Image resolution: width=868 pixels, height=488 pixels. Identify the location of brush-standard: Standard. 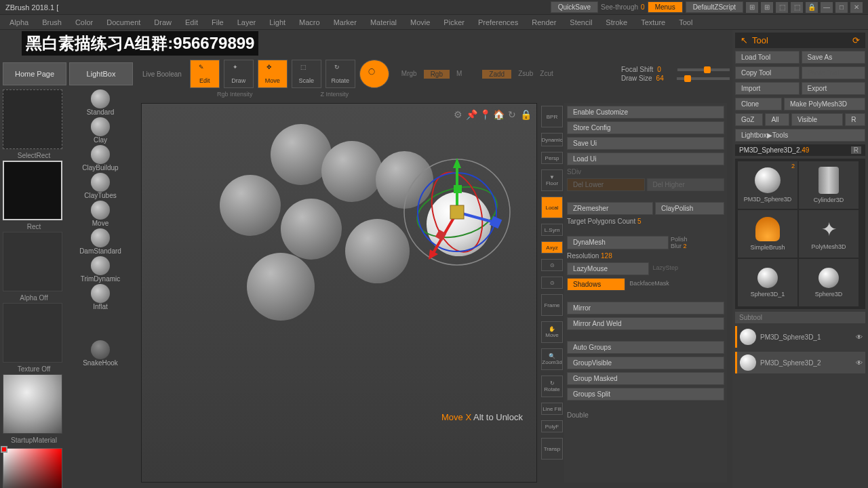
(100, 103).